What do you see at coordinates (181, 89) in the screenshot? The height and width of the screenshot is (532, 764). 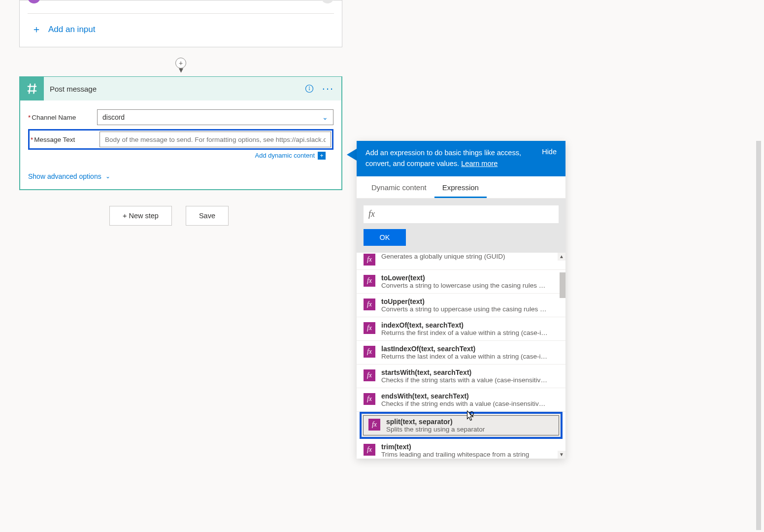 I see `action-header: Post message ···` at bounding box center [181, 89].